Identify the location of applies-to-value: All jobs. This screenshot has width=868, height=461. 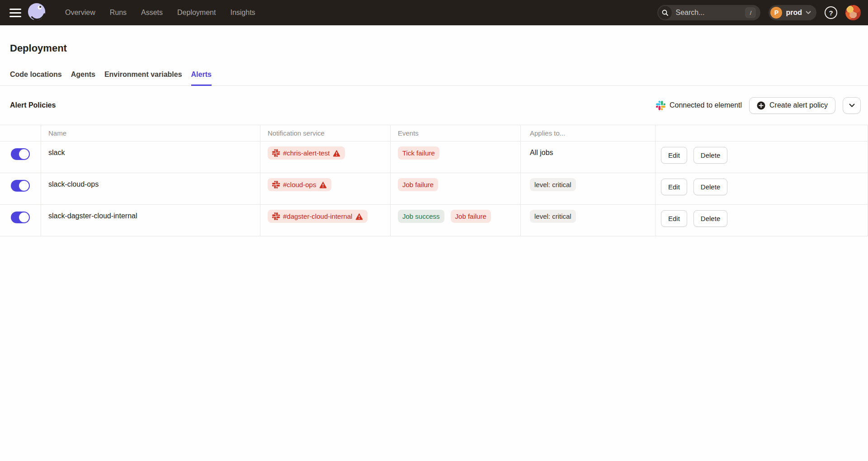
(542, 153).